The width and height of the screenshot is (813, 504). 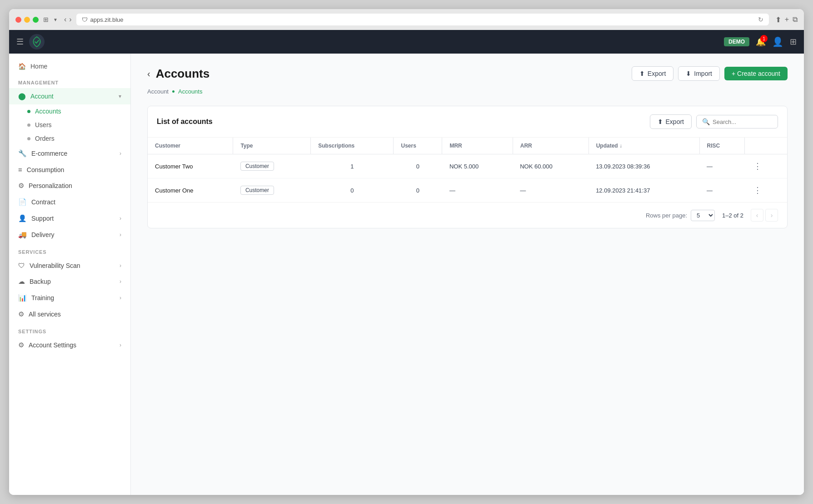 What do you see at coordinates (644, 146) in the screenshot?
I see `col-updated: Updated ↓` at bounding box center [644, 146].